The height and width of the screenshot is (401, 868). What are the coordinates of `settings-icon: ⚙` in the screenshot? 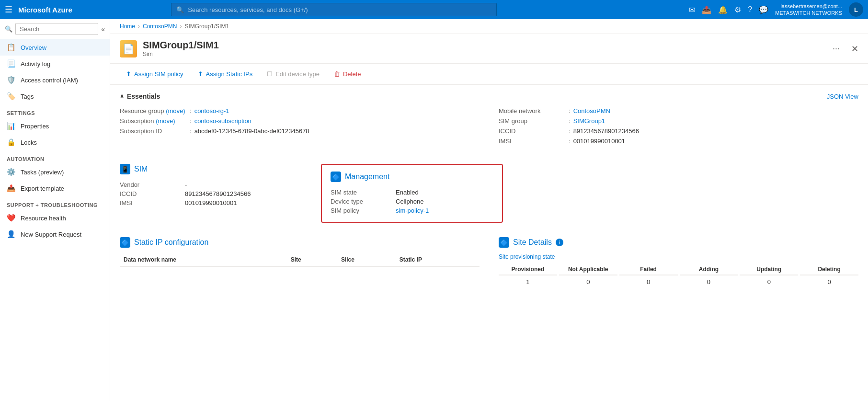 It's located at (738, 10).